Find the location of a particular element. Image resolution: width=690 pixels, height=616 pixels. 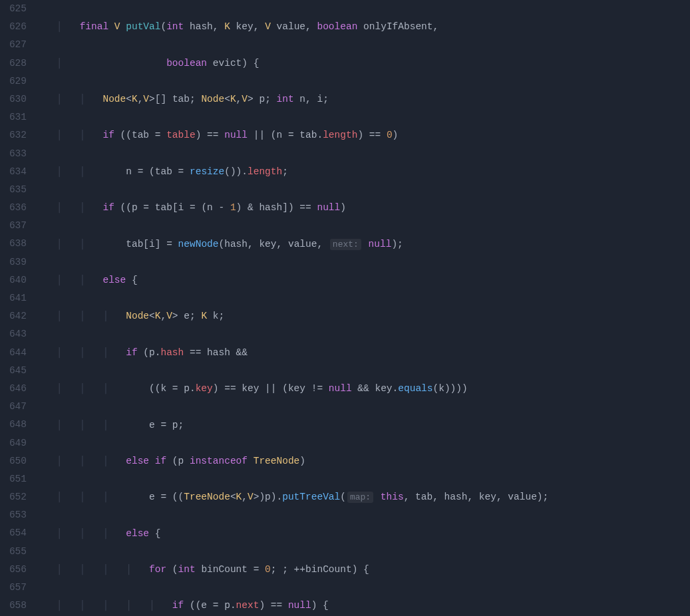

line-number: 651 is located at coordinates (15, 479).